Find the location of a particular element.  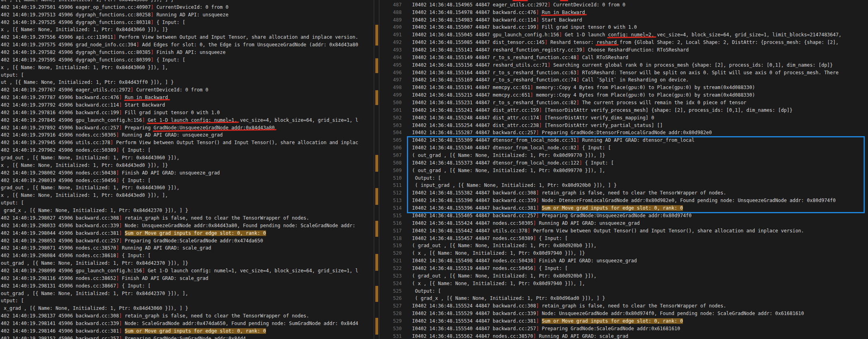

line-number: 518 is located at coordinates (391, 239).